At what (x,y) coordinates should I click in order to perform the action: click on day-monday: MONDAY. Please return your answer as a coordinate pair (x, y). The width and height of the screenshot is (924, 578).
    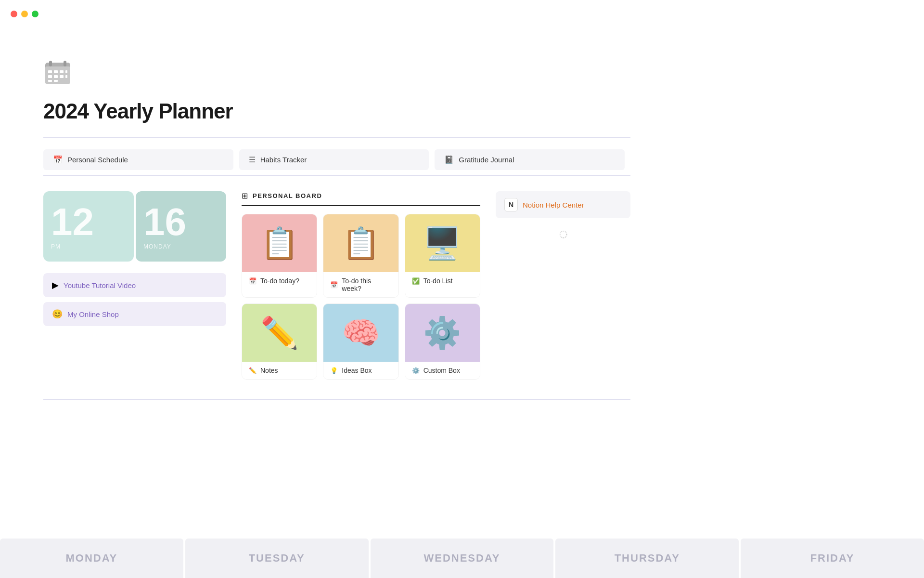
    Looking at the image, I should click on (91, 558).